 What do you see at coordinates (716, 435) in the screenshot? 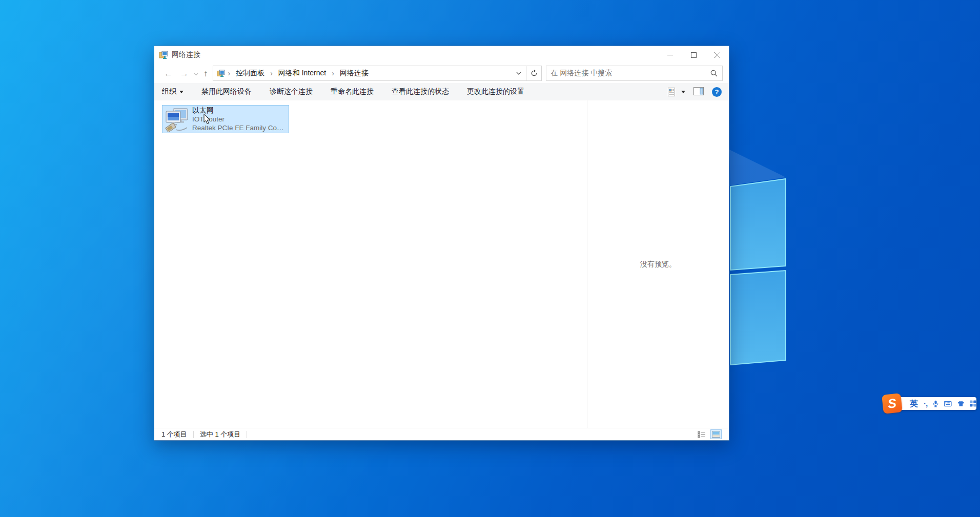
I see `large-icons-view-button` at bounding box center [716, 435].